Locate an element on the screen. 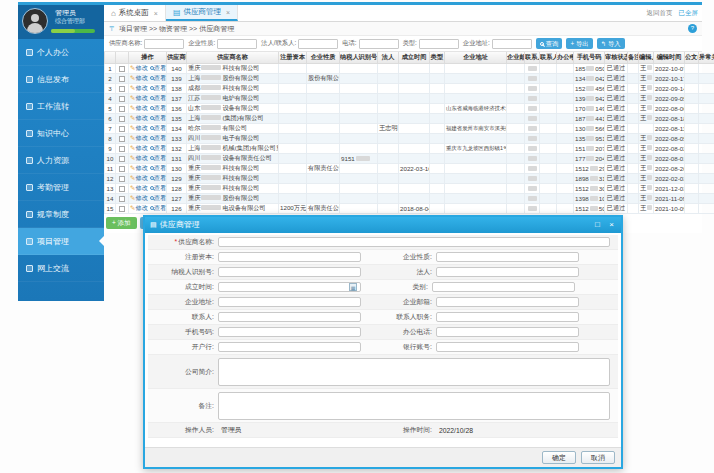 This screenshot has height=473, width=714. field-开户行 is located at coordinates (290, 347).